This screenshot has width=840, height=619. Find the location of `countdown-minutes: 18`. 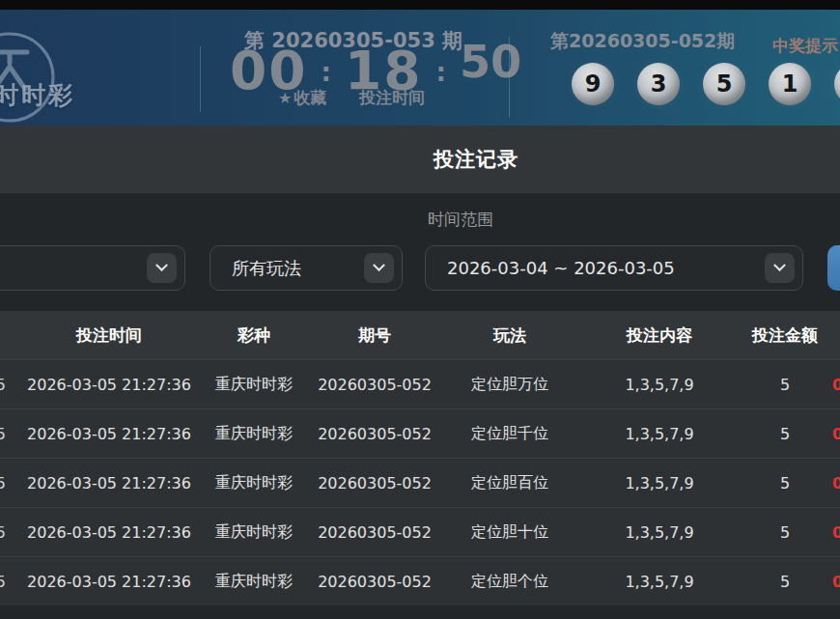

countdown-minutes: 18 is located at coordinates (384, 70).